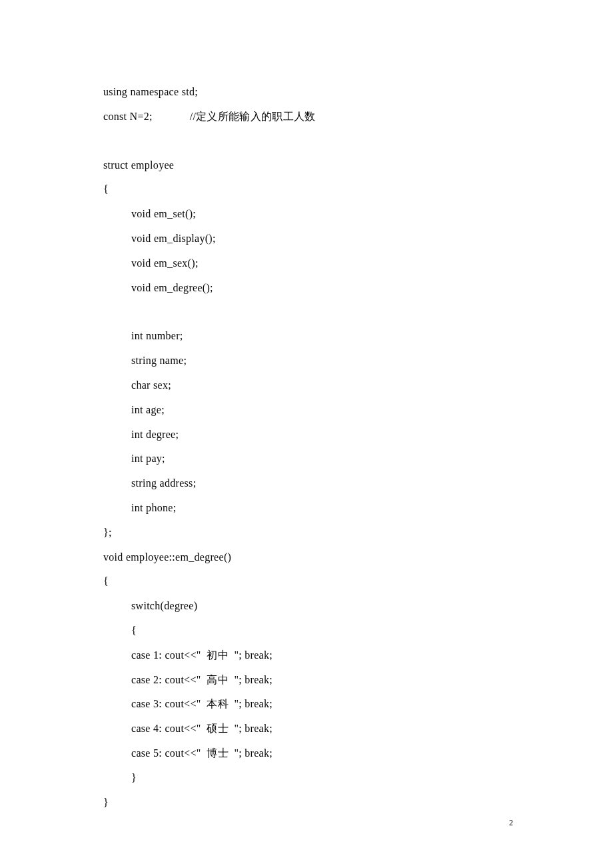 Image resolution: width=613 pixels, height=868 pixels. Describe the element at coordinates (308, 92) in the screenshot. I see `code-line: using namespace std;` at that location.